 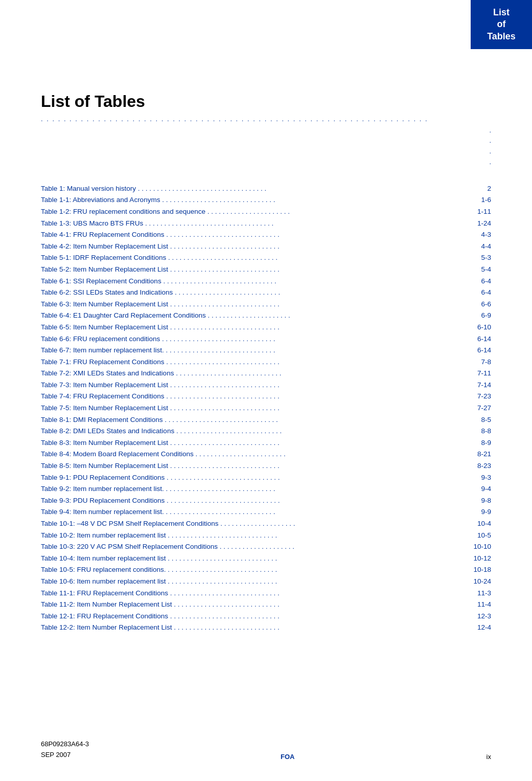 What do you see at coordinates (266, 316) in the screenshot?
I see `list-item: Table 6-4: E1 Daughter Card Replacement …` at bounding box center [266, 316].